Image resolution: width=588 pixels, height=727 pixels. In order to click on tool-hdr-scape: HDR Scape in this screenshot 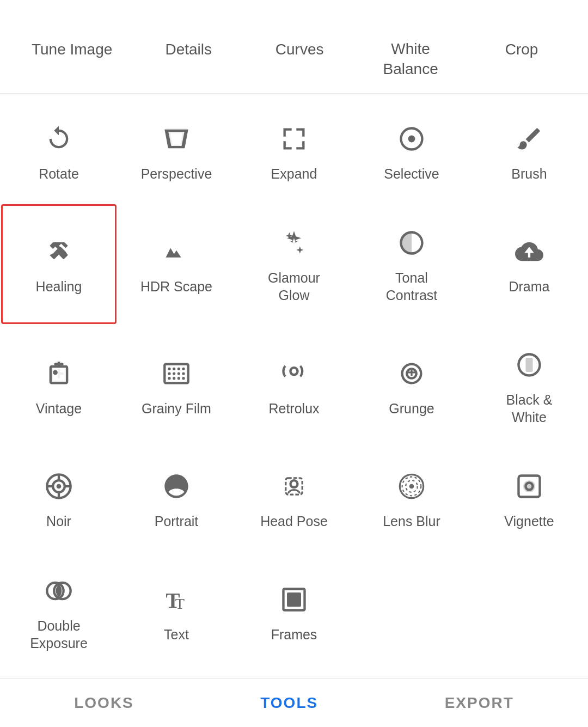, I will do `click(176, 264)`.